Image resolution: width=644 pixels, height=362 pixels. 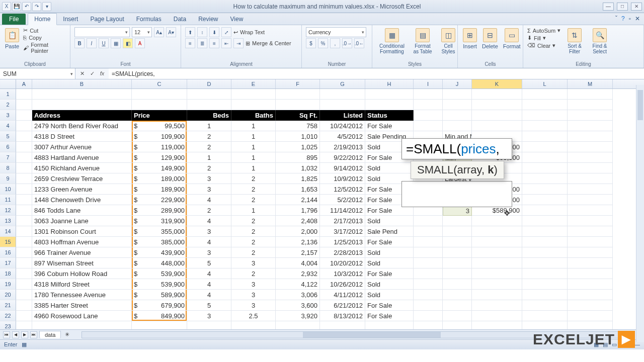 What do you see at coordinates (159, 200) in the screenshot?
I see `cell: 229,900` at bounding box center [159, 200].